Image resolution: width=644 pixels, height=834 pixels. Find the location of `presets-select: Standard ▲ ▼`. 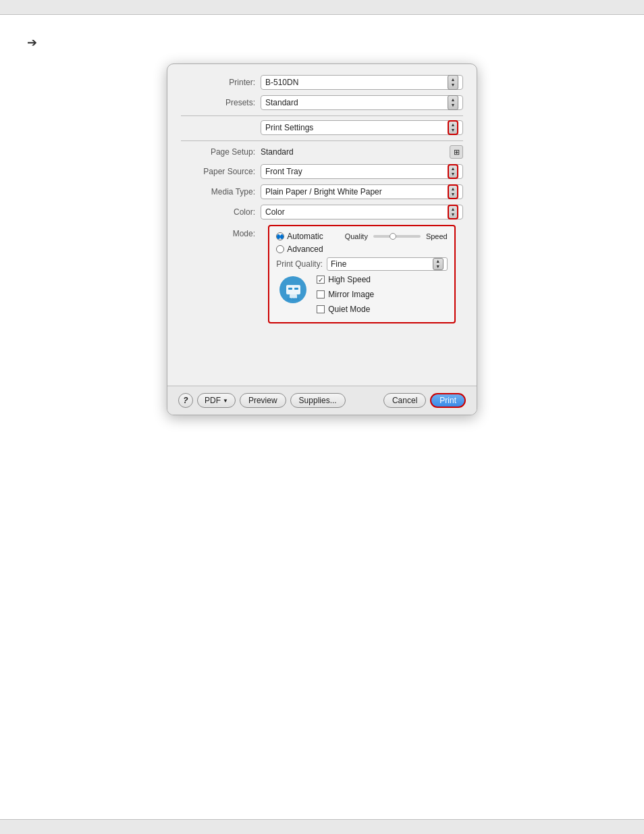

presets-select: Standard ▲ ▼ is located at coordinates (362, 103).